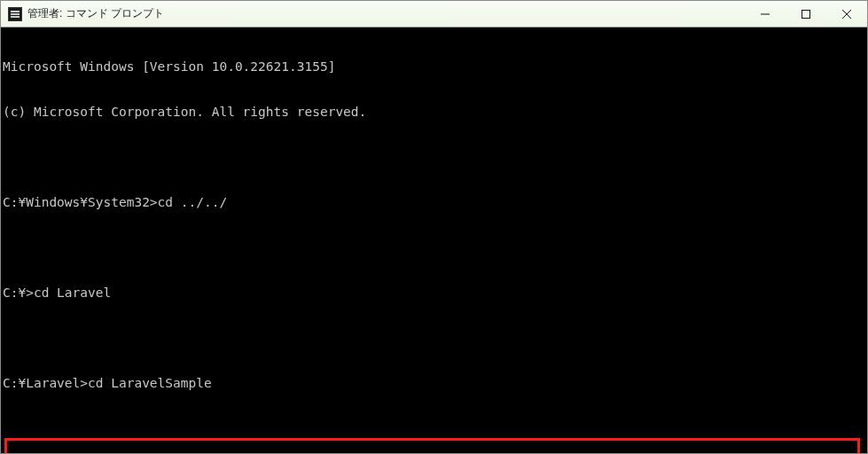 The width and height of the screenshot is (868, 454). What do you see at coordinates (434, 67) in the screenshot?
I see `version-line: Microsoft Windows [Version 10.0.22621.31…` at bounding box center [434, 67].